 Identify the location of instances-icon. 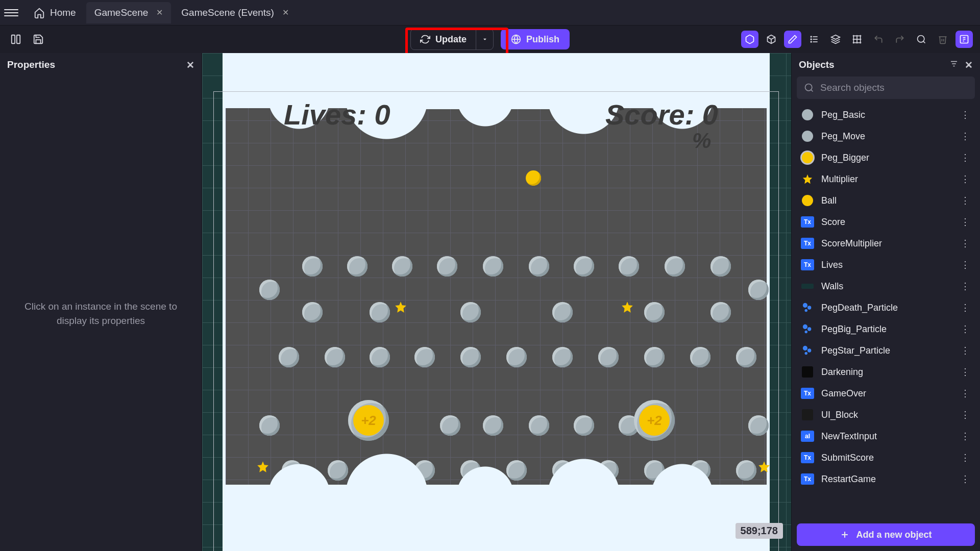
(771, 39).